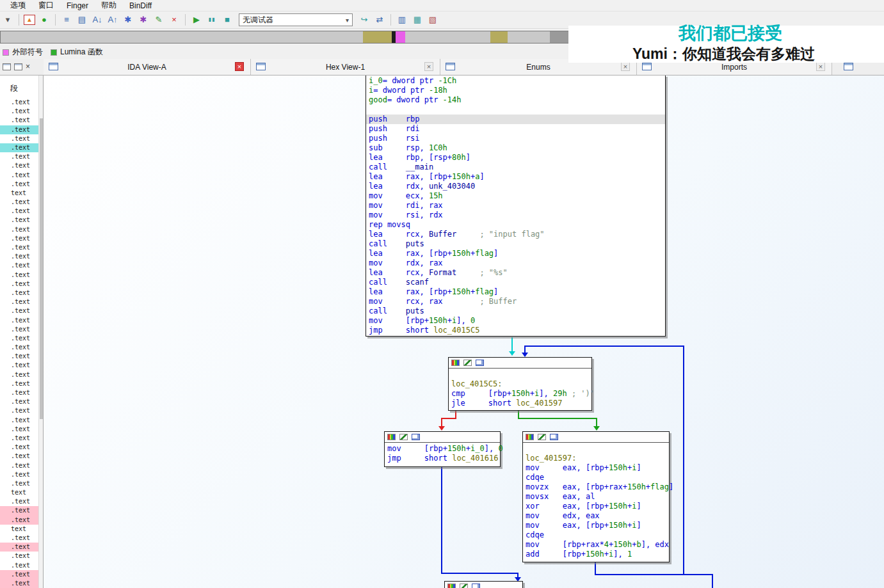  Describe the element at coordinates (143, 20) in the screenshot. I see `asterisk-purple-icon: ✱` at that location.